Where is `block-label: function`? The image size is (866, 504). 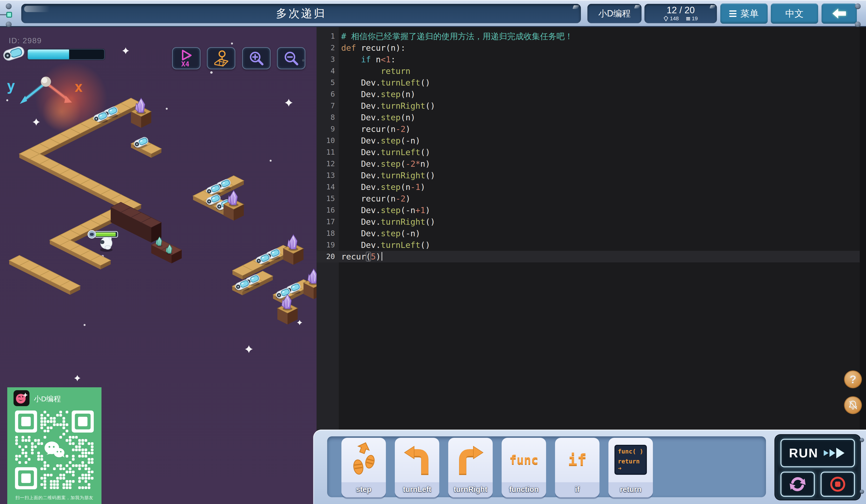
block-label: function is located at coordinates (524, 489).